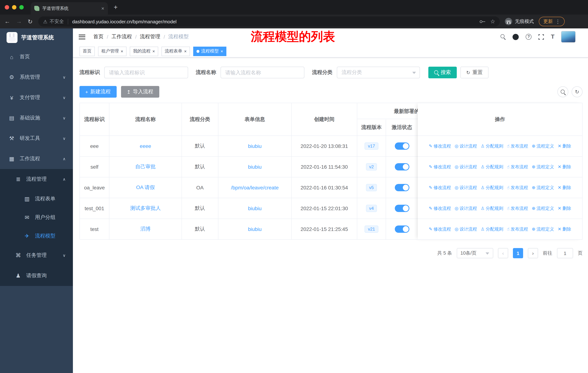 This screenshot has height=373, width=588. Describe the element at coordinates (37, 77) in the screenshot. I see `sidebar-item-gear: ⚙系统管理∨` at that location.